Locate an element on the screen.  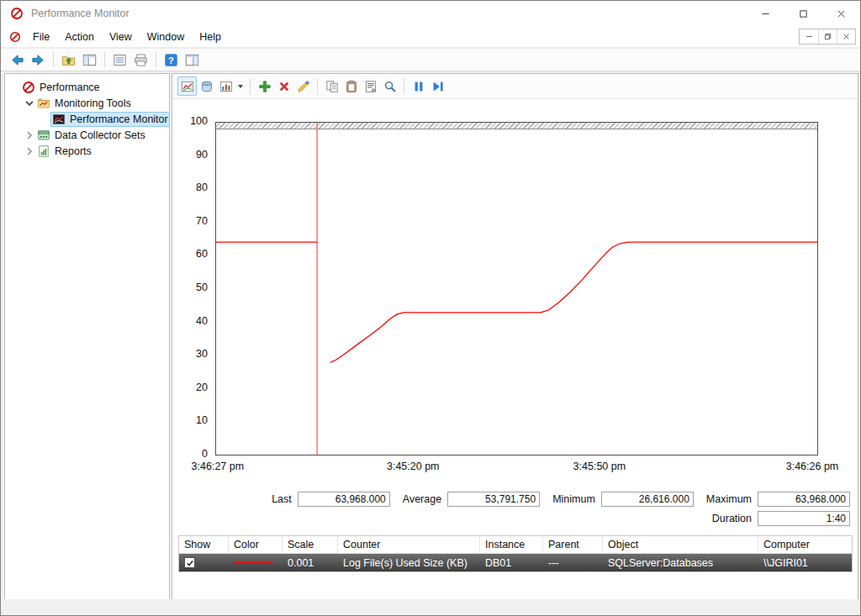
highlight-button is located at coordinates (303, 86).